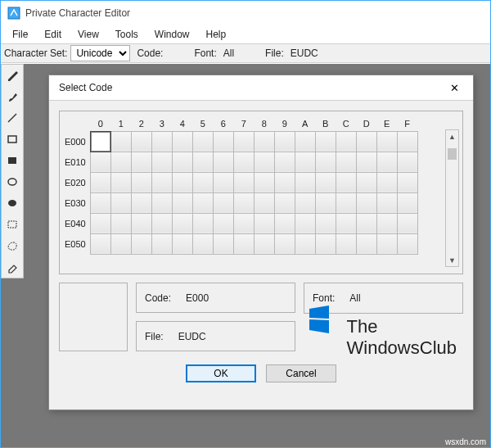 The image size is (491, 448). I want to click on scroll-thumb, so click(452, 154).